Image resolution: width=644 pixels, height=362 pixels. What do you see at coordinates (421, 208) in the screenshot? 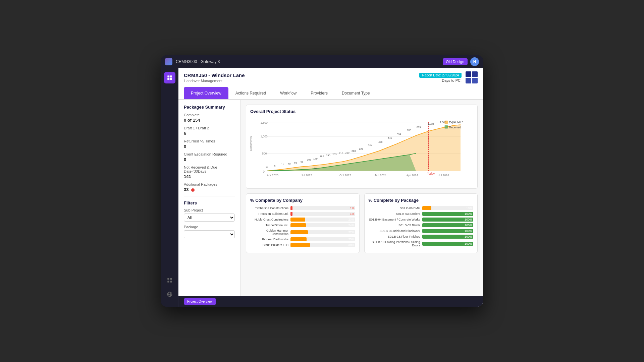
I see `package-bar-row: S01.C-06.BMU 18%` at bounding box center [421, 208].